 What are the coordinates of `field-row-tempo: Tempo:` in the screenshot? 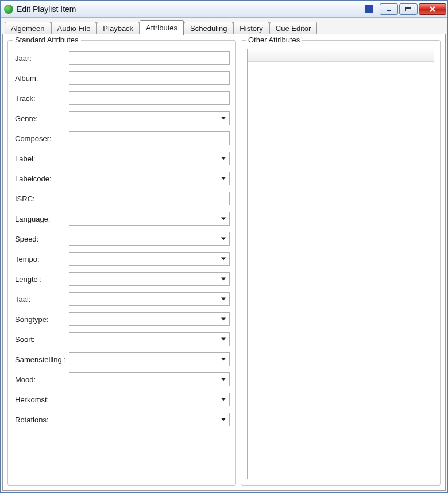 It's located at (122, 259).